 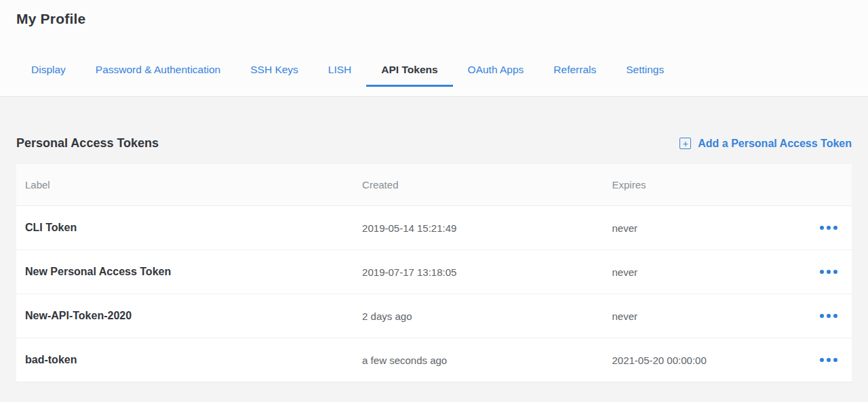 What do you see at coordinates (274, 69) in the screenshot?
I see `tab-label: SSH Keys` at bounding box center [274, 69].